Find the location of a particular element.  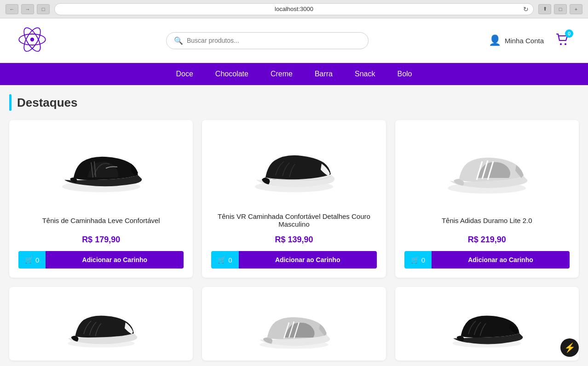

new-tab-button: + is located at coordinates (576, 9).